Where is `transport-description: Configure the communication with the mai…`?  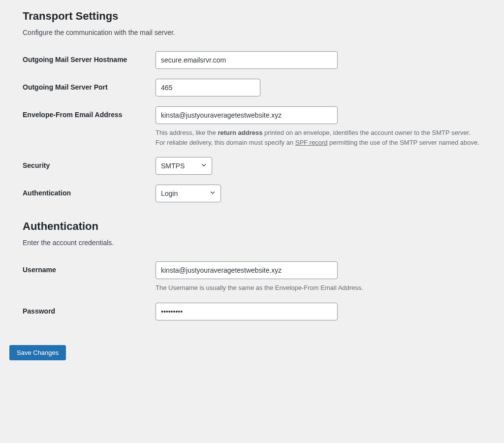
transport-description: Configure the communication with the mai… is located at coordinates (252, 32).